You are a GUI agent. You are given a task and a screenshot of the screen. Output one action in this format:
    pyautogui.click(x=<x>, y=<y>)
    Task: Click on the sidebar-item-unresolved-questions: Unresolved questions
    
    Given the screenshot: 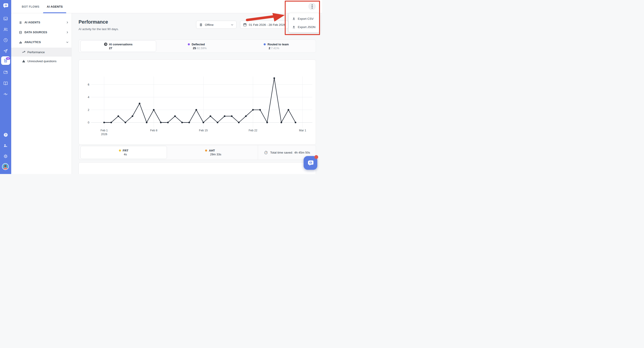 What is the action you would take?
    pyautogui.click(x=42, y=61)
    